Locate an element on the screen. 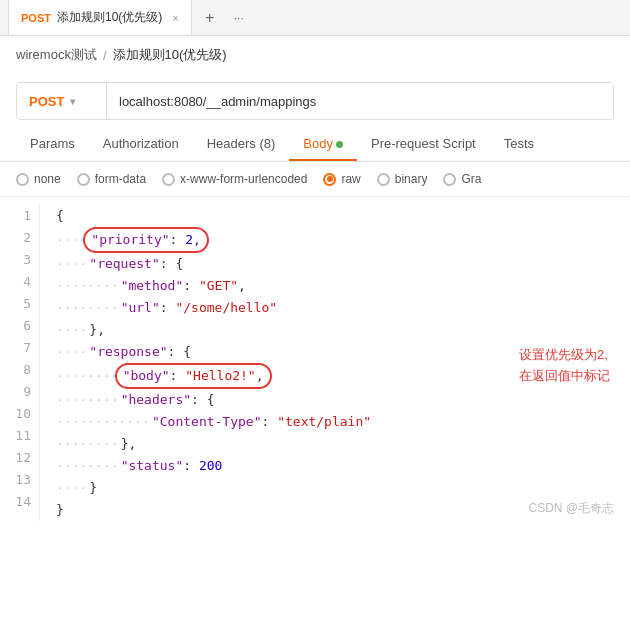  body-type-formdata: form-data is located at coordinates (112, 179).